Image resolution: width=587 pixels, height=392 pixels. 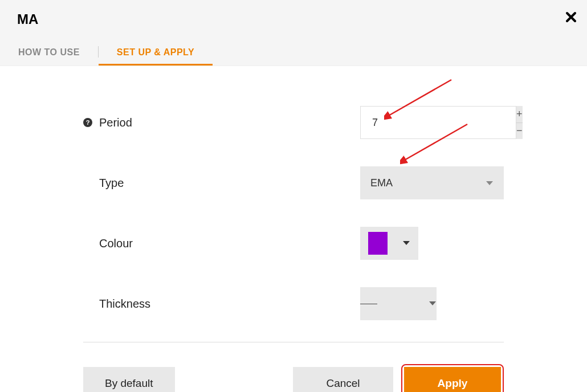 What do you see at coordinates (571, 17) in the screenshot?
I see `close-icon` at bounding box center [571, 17].